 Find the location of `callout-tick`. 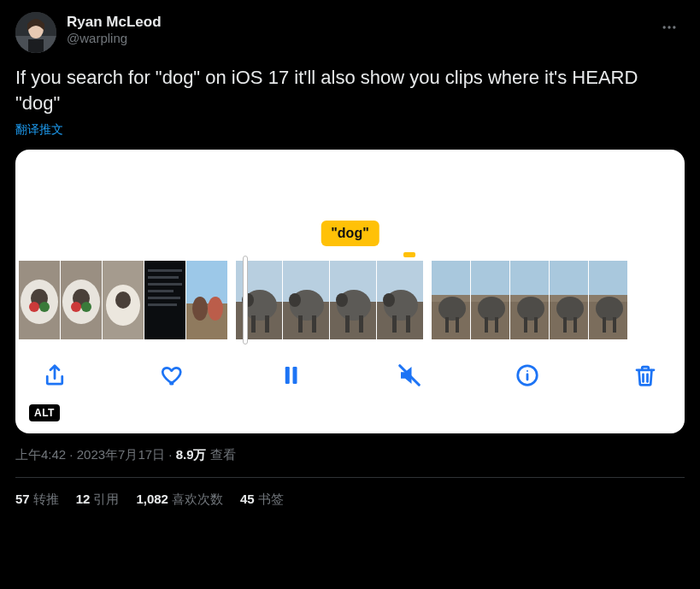

callout-tick is located at coordinates (409, 255).